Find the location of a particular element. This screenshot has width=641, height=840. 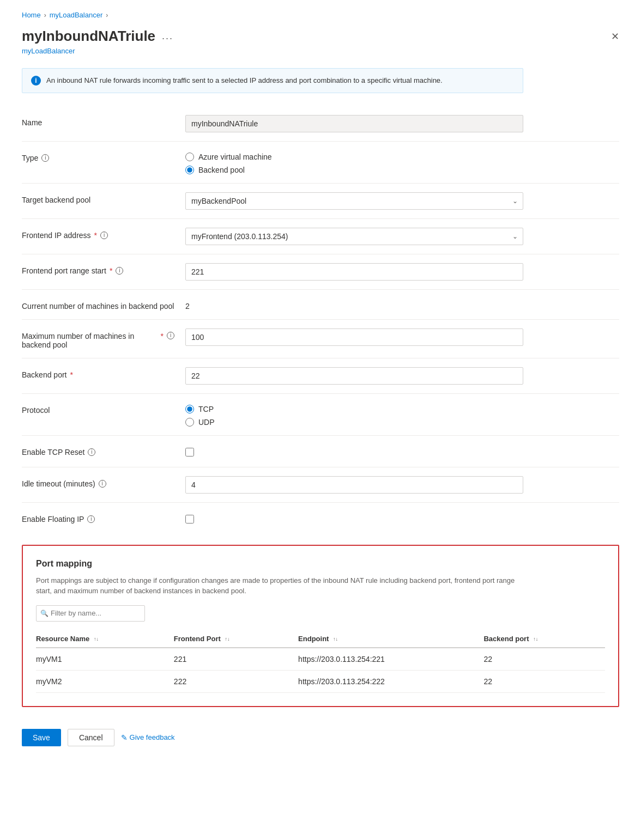

frontend-port-sort-icon: ↑↓ is located at coordinates (227, 640).